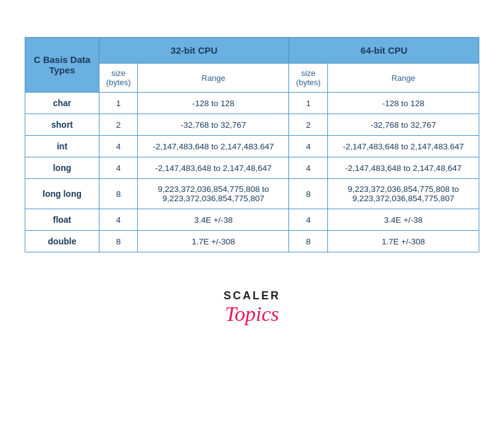  Describe the element at coordinates (214, 194) in the screenshot. I see `cell-row4-col2: 9,223,372,036,854,775,808 to 9,223,372,0…` at that location.